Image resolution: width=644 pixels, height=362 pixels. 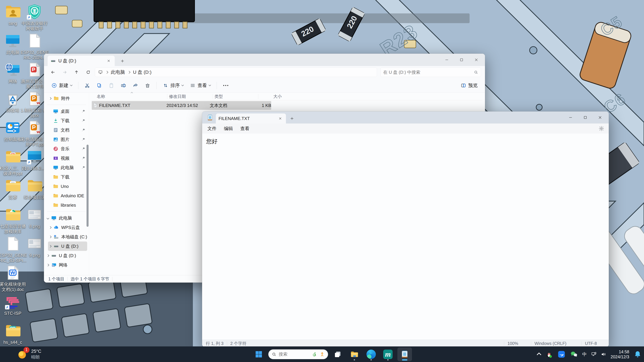 I want to click on explorer-sidebar: 附件 桌面 下载 文档 图片, so click(x=66, y=184).